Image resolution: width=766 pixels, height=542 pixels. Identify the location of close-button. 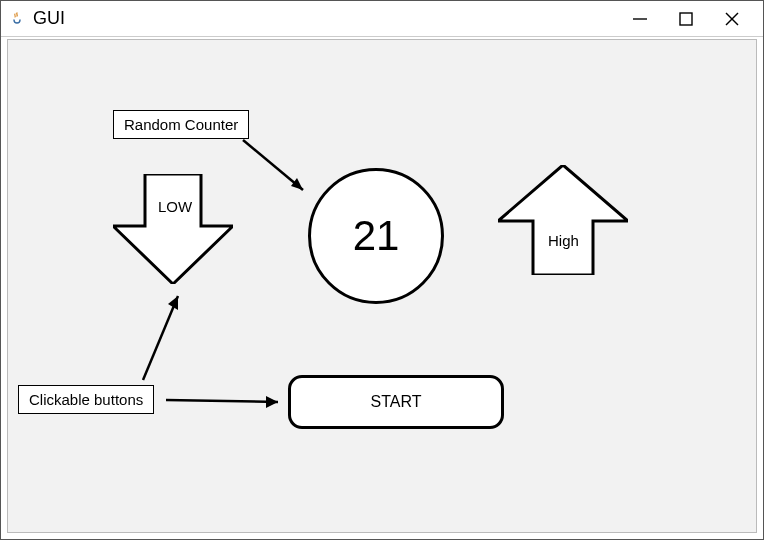
(732, 19).